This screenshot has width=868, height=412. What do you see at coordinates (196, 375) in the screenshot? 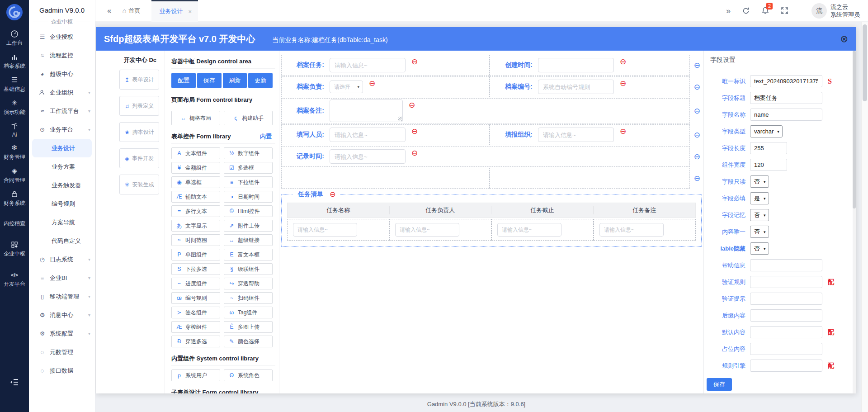
I see `system-user-button: ρ系统用户` at bounding box center [196, 375].